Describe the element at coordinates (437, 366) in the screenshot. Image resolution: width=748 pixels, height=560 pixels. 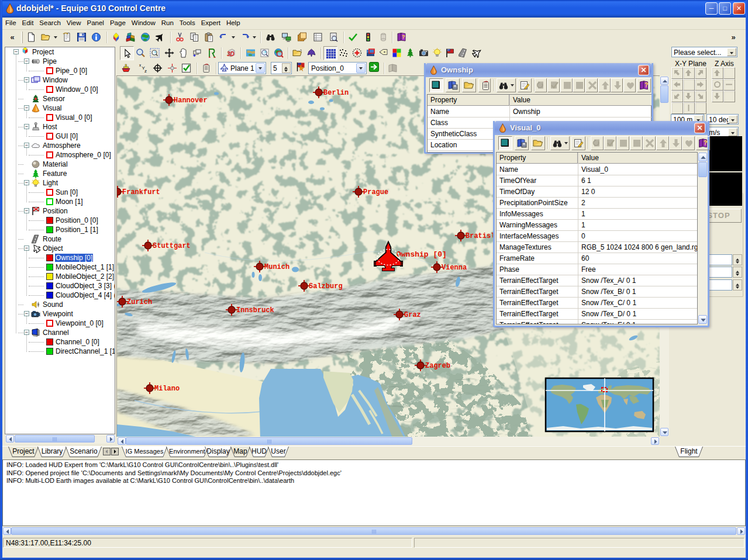
I see `svg-text: Zagreb` at that location.